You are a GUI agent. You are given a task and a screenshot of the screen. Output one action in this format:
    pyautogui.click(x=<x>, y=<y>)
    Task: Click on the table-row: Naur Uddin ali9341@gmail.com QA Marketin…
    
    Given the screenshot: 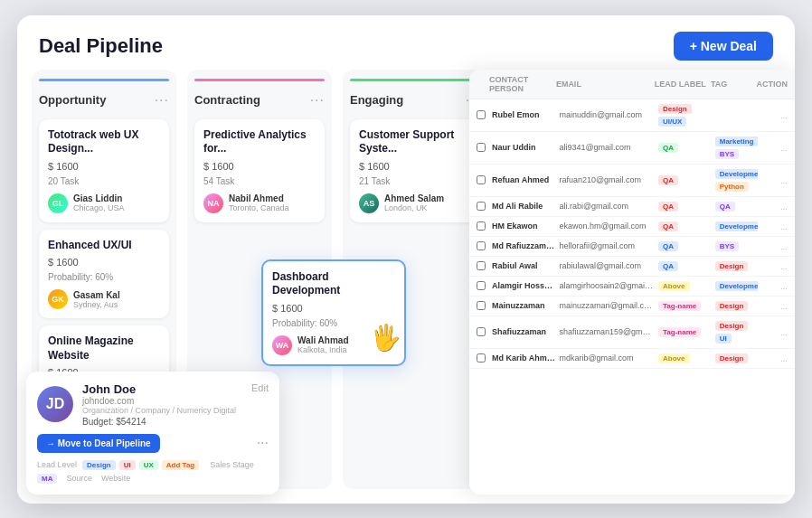 What is the action you would take?
    pyautogui.click(x=632, y=148)
    